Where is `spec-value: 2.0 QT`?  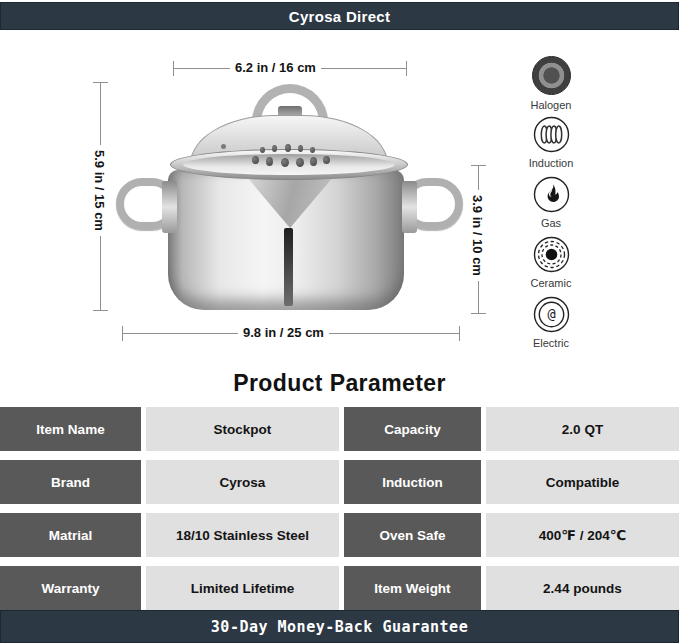 spec-value: 2.0 QT is located at coordinates (582, 429).